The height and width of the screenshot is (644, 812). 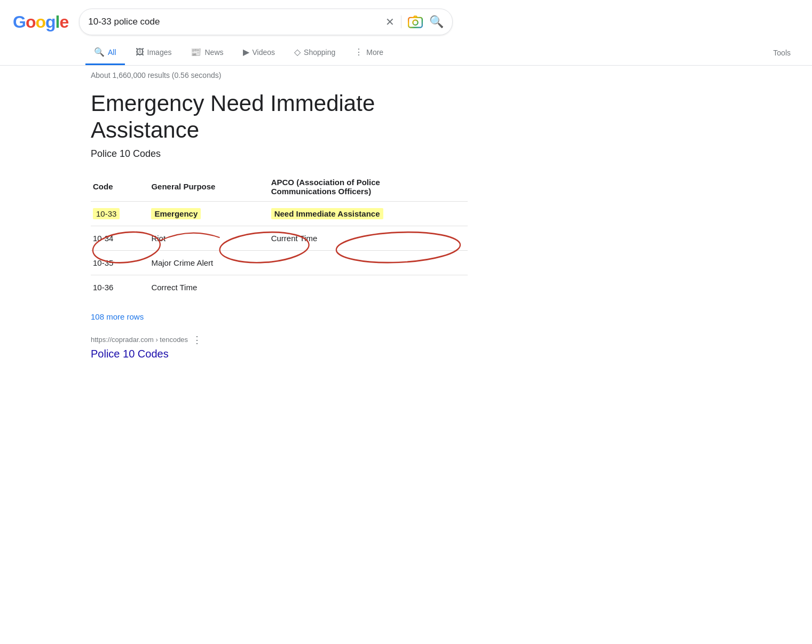 What do you see at coordinates (120, 187) in the screenshot?
I see `col-code: Code` at bounding box center [120, 187].